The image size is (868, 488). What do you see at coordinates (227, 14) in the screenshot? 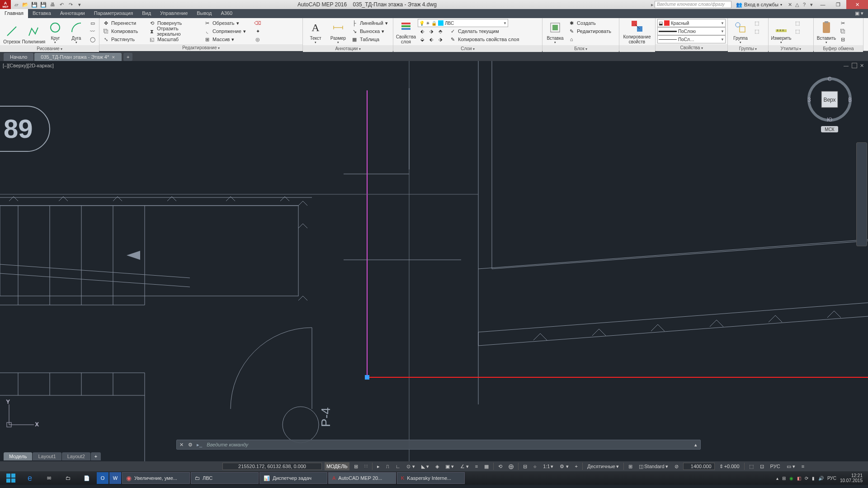
I see `tab-a360: A360` at bounding box center [227, 14].